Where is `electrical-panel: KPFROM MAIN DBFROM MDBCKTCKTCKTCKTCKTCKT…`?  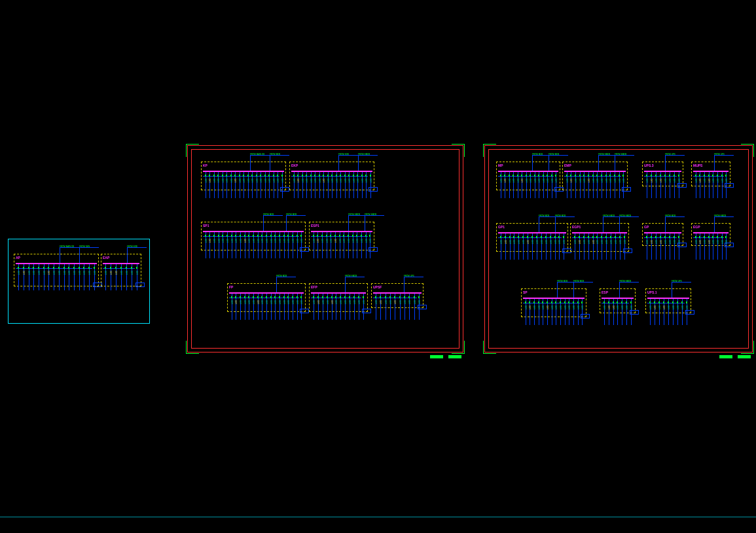 electrical-panel: KPFROM MAIN DBFROM MDBCKTCKTCKTCKTCKTCKT… is located at coordinates (243, 184).